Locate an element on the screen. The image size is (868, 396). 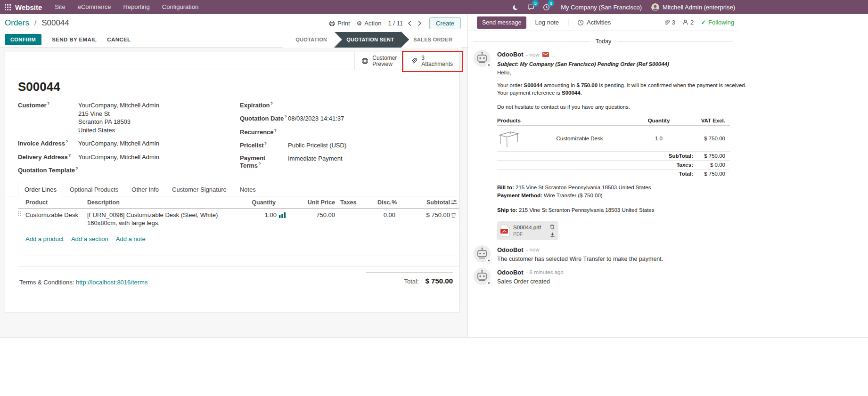
line-description: [FURN_0096] Customizable Desk (Steel, Wh… is located at coordinates (166, 219).